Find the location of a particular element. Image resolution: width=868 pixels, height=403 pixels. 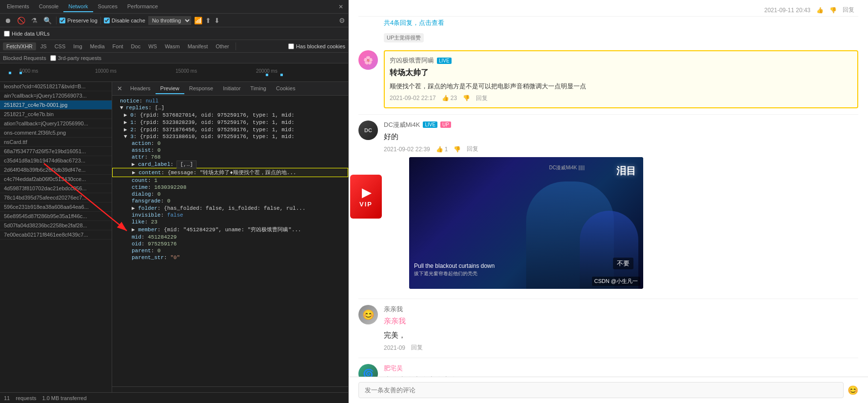

record-icon: ⏺ is located at coordinates (8, 20).